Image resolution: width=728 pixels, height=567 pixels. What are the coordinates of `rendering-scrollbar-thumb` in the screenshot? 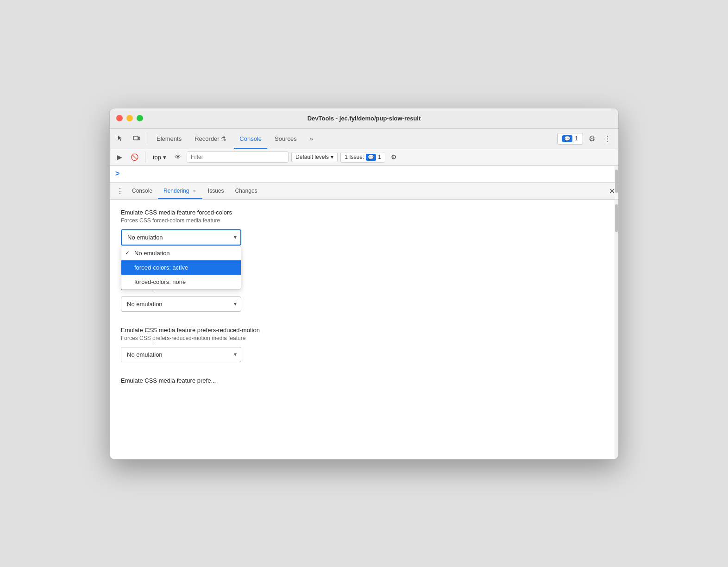 It's located at (616, 218).